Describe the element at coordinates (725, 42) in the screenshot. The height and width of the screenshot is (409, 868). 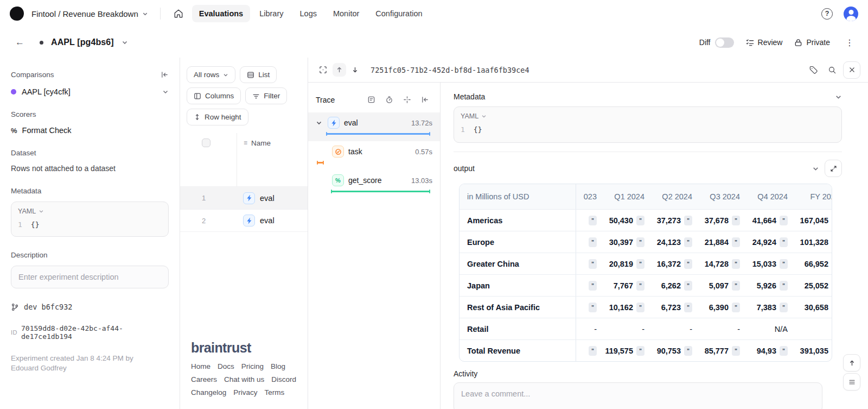
I see `diff-toggle` at that location.